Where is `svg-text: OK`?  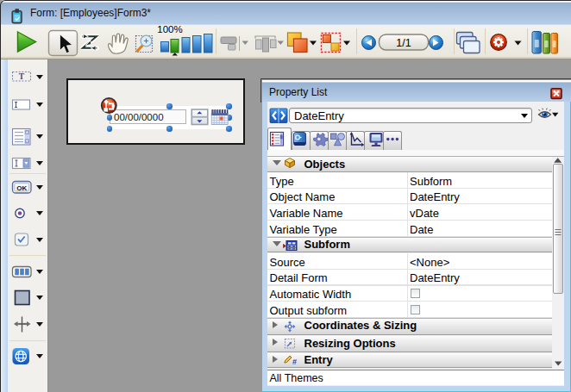
svg-text: OK is located at coordinates (22, 188).